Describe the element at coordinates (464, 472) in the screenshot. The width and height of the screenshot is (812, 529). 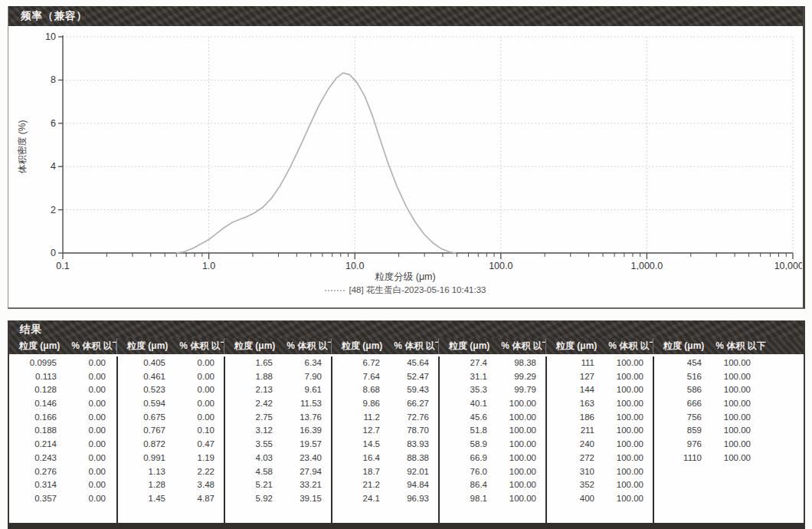
I see `size-cell: 76.0` at that location.